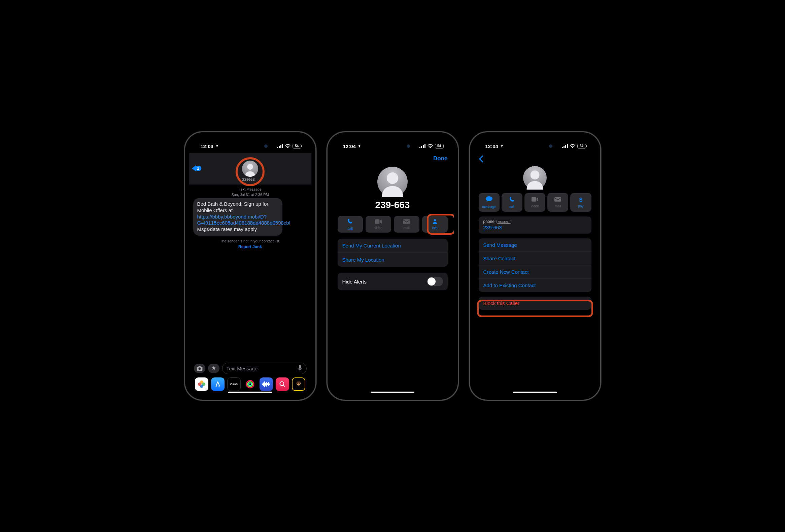 The height and width of the screenshot is (532, 785). Describe the element at coordinates (481, 160) in the screenshot. I see `back-button` at that location.